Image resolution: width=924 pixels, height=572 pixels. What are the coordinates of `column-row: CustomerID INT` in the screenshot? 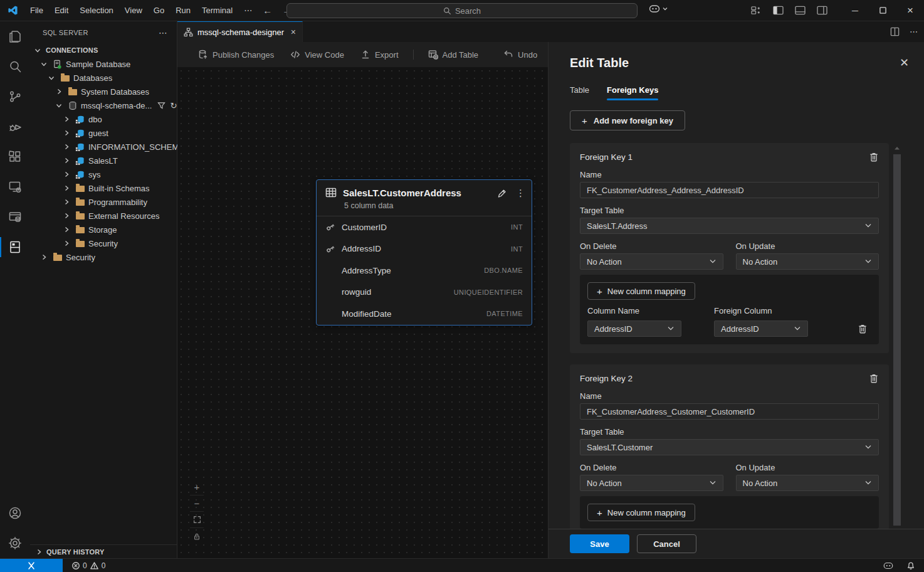 It's located at (424, 227).